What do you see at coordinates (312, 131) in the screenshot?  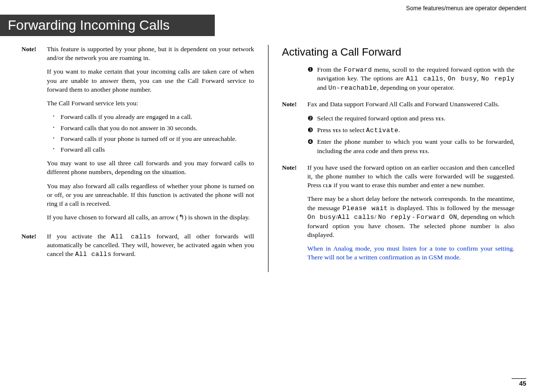 I see `step-number-icon: ❸` at bounding box center [312, 131].